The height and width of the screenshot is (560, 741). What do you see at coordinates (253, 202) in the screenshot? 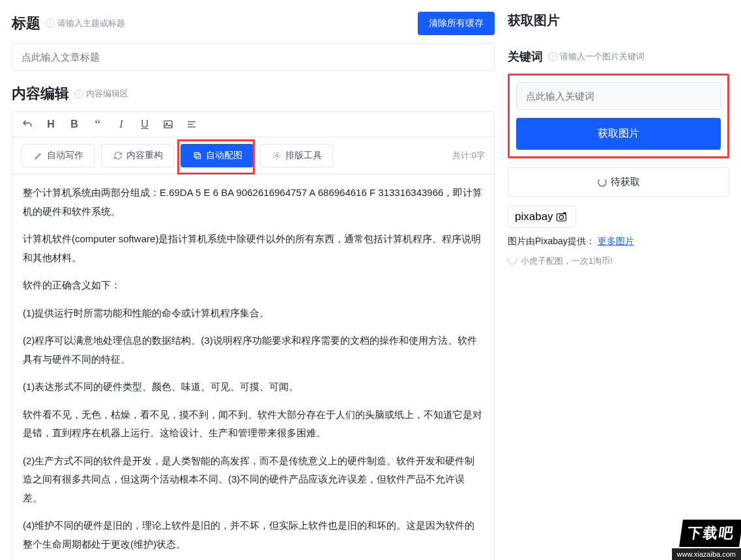
I see `content-p: 整个计算机系统由两部分组成：E.69DA 5 E 6 BA 9062616964…` at bounding box center [253, 202].